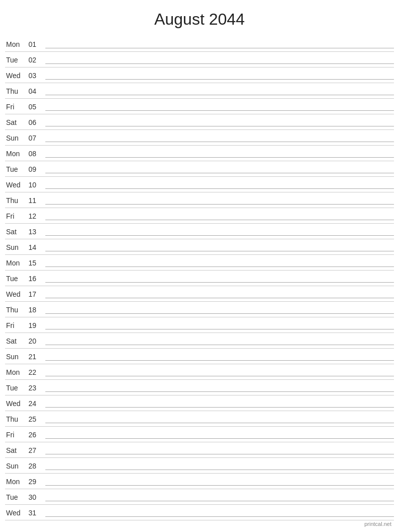 This screenshot has width=399, height=532. Describe the element at coordinates (33, 247) in the screenshot. I see `day-number: 14` at that location.